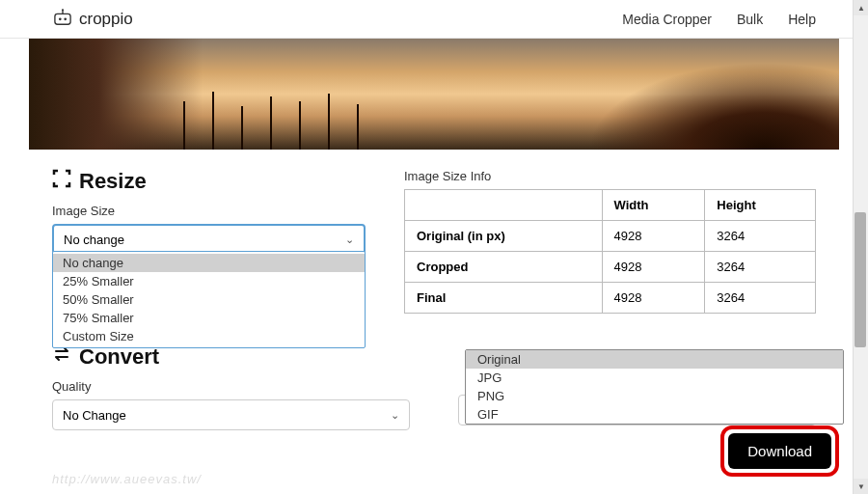 This screenshot has height=494, width=868. What do you see at coordinates (610, 298) in the screenshot?
I see `table-row: Final 4928 3264` at bounding box center [610, 298].